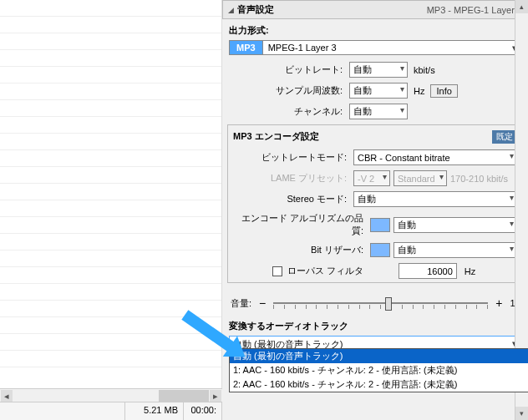 The image size is (528, 420). Describe the element at coordinates (277, 271) in the screenshot. I see `lowpass-checkbox` at that location.